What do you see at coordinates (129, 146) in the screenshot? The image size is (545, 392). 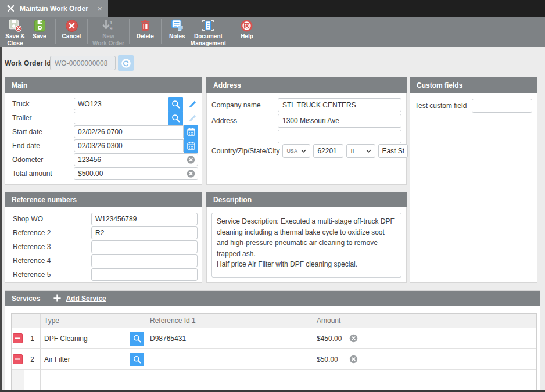 I see `end-date-input` at bounding box center [129, 146].